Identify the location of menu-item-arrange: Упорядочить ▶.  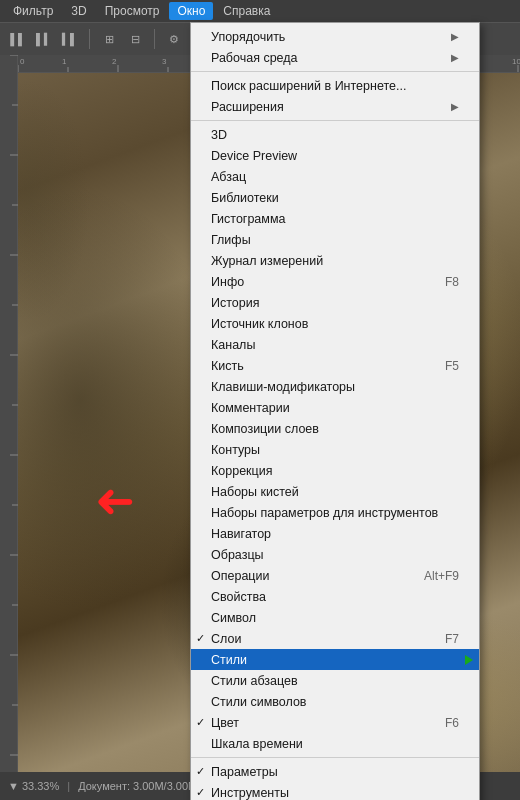
(335, 36).